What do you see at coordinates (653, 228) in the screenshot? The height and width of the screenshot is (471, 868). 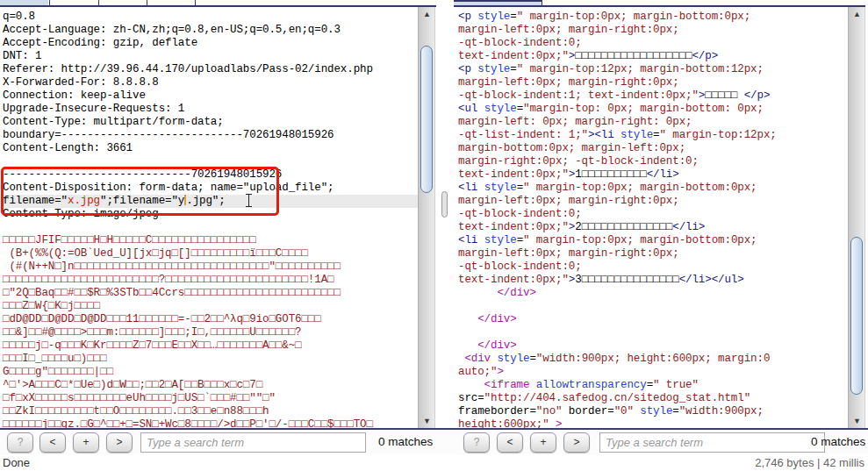 I see `code-line: text-indent:0px;">2□□□□□□□□□□□□□□</li>` at bounding box center [653, 228].